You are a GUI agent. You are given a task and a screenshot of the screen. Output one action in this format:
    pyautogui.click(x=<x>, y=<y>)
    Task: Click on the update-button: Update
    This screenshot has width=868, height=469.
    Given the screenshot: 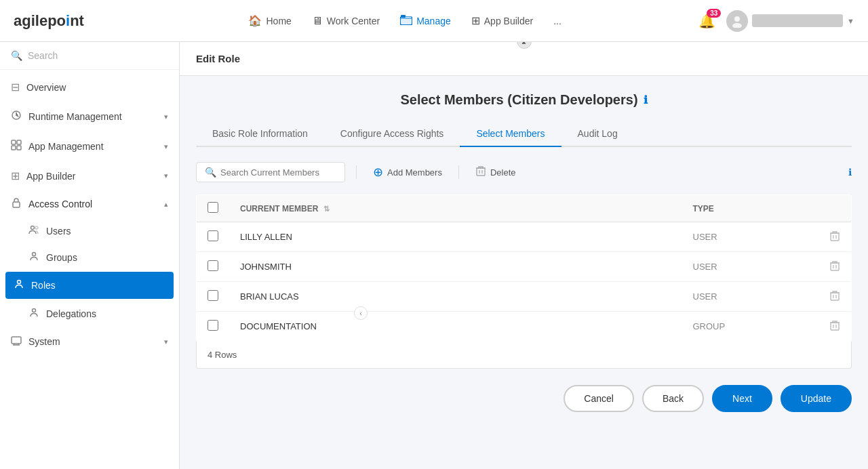 What is the action you would take?
    pyautogui.click(x=816, y=399)
    